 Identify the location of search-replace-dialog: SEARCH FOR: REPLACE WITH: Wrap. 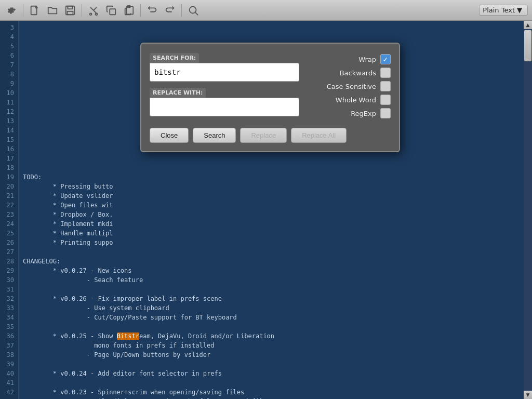
(270, 98).